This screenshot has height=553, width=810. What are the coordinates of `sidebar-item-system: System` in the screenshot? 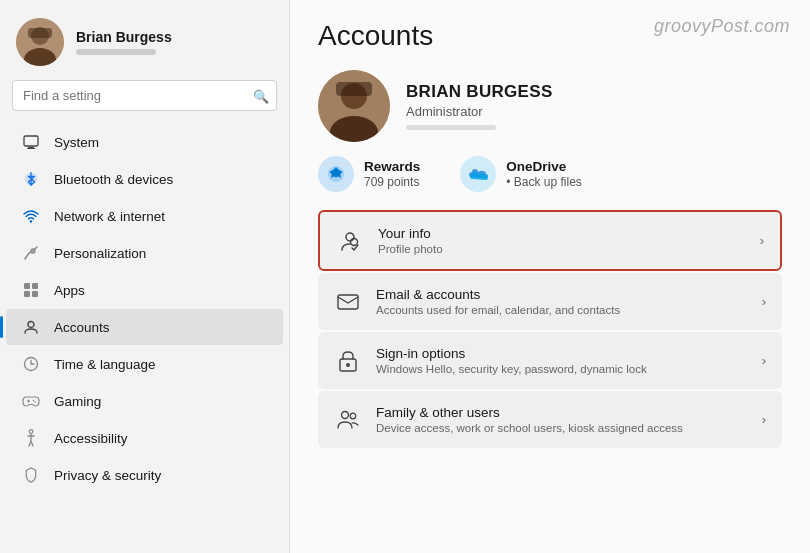 It's located at (144, 142).